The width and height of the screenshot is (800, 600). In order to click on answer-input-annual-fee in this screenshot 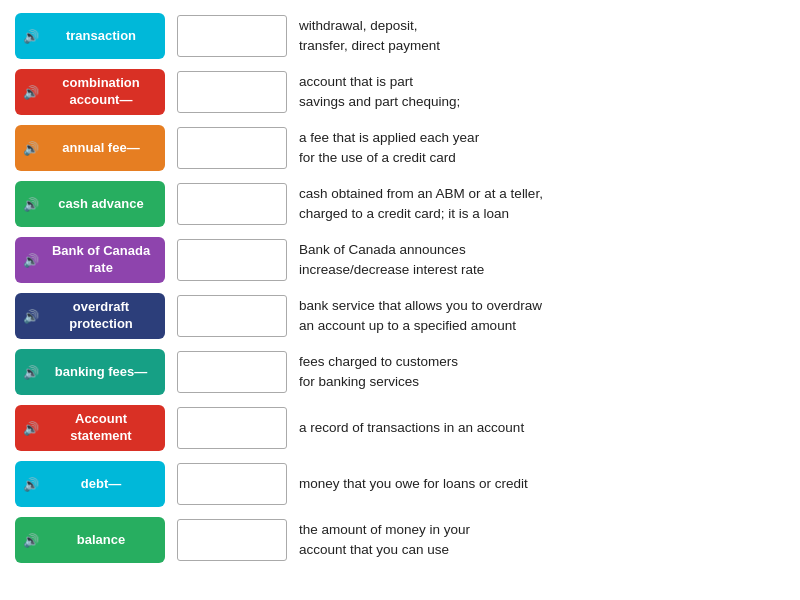, I will do `click(232, 148)`.